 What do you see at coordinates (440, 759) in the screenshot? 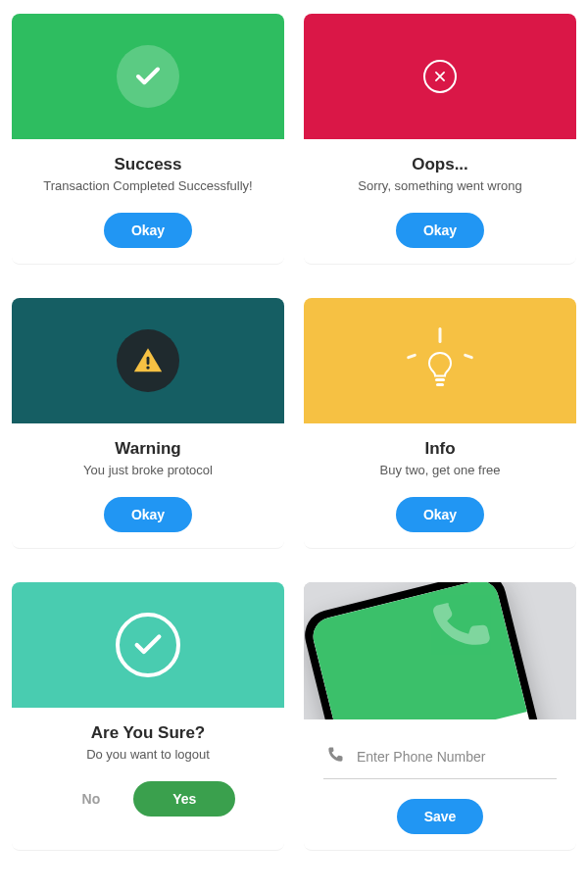
I see `phone-input-row` at bounding box center [440, 759].